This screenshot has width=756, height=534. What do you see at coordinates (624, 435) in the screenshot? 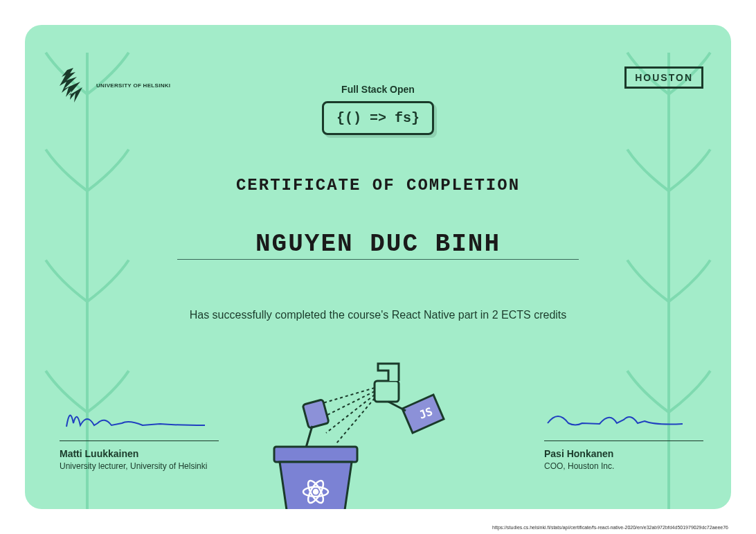
I see `signature-block-right: Pasi Honkanen COO, Houston Inc.` at bounding box center [624, 435].